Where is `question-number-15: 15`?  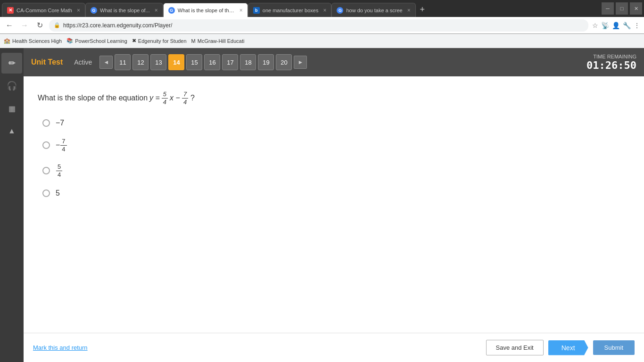
question-number-15: 15 is located at coordinates (194, 62).